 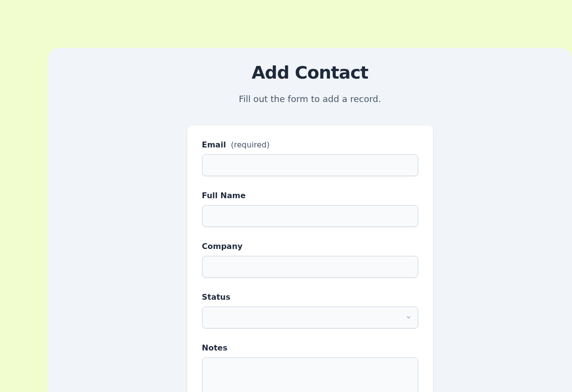 What do you see at coordinates (310, 310) in the screenshot?
I see `field-status: Status` at bounding box center [310, 310].